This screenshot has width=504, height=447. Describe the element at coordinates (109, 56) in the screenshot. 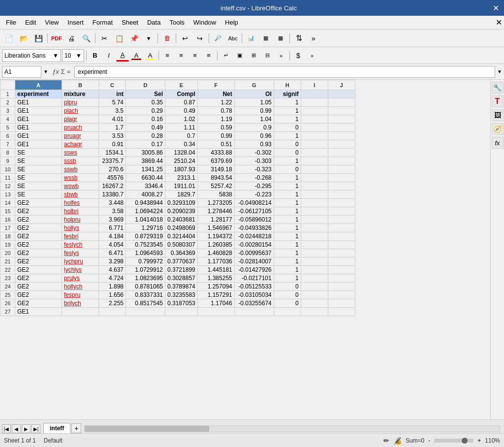

I see `italic-button: I` at that location.